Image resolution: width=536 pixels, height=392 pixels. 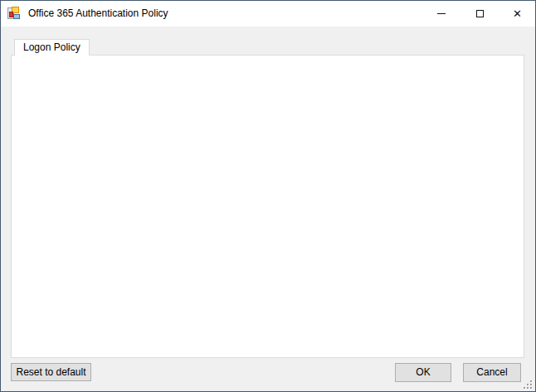 I want to click on resize-grip, so click(x=527, y=384).